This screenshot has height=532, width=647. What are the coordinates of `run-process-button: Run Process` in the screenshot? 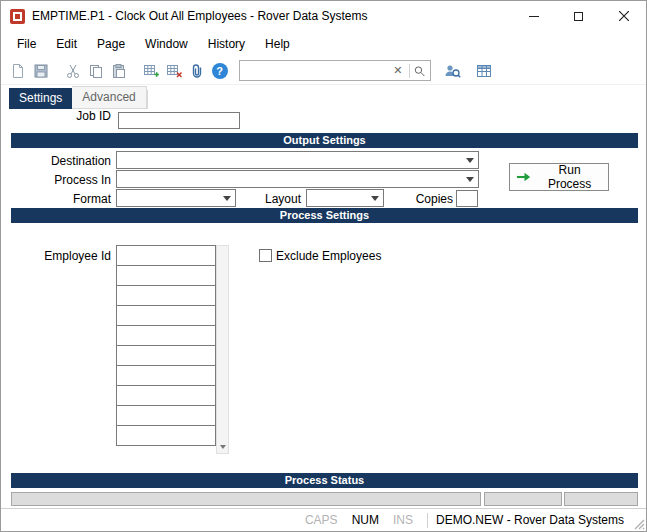 It's located at (559, 177).